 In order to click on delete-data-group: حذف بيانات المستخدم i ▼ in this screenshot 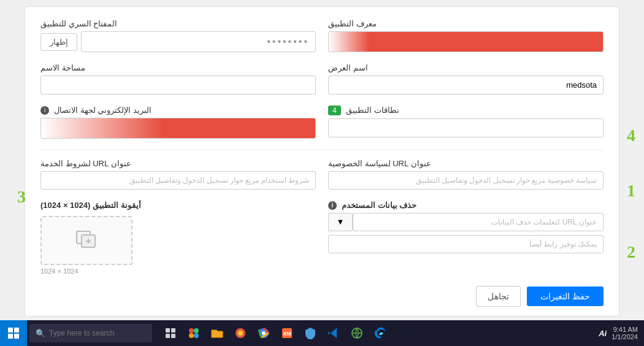, I will do `click(466, 238)`.